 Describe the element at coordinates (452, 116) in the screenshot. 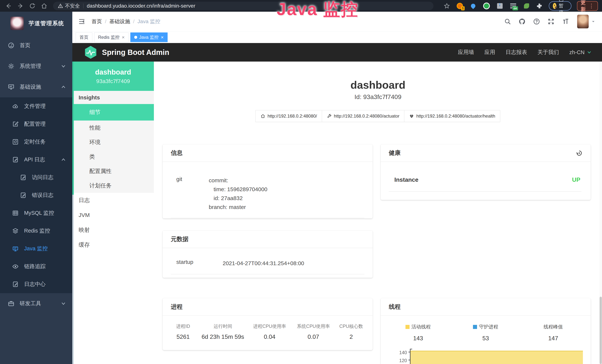

I see `instance-health-link: http://192.168.0.2:48080/actuator/health` at that location.